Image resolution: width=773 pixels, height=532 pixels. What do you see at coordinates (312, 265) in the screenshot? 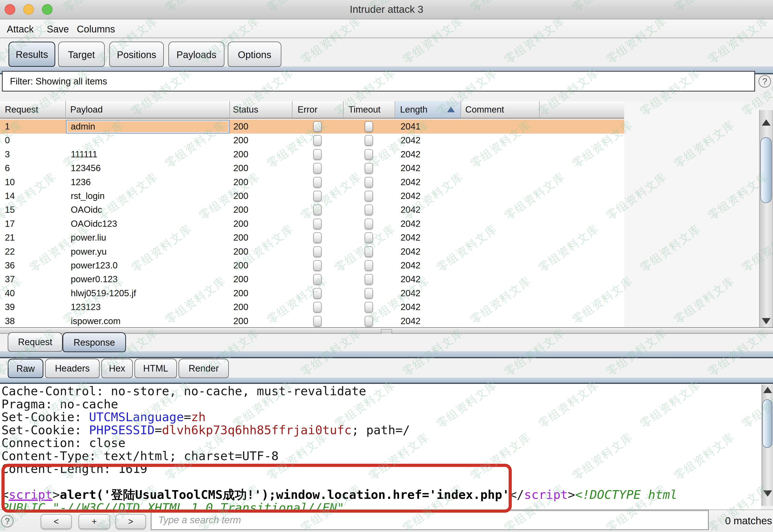
I see `table-row: 36power123.02002042` at bounding box center [312, 265].